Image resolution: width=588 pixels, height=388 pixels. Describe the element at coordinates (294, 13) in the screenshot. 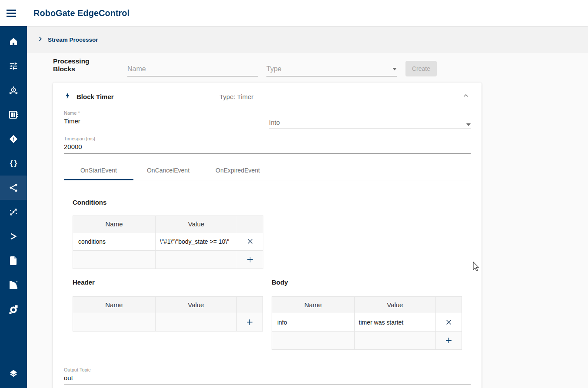

I see `app-header: RoboGate EdgeControl` at that location.